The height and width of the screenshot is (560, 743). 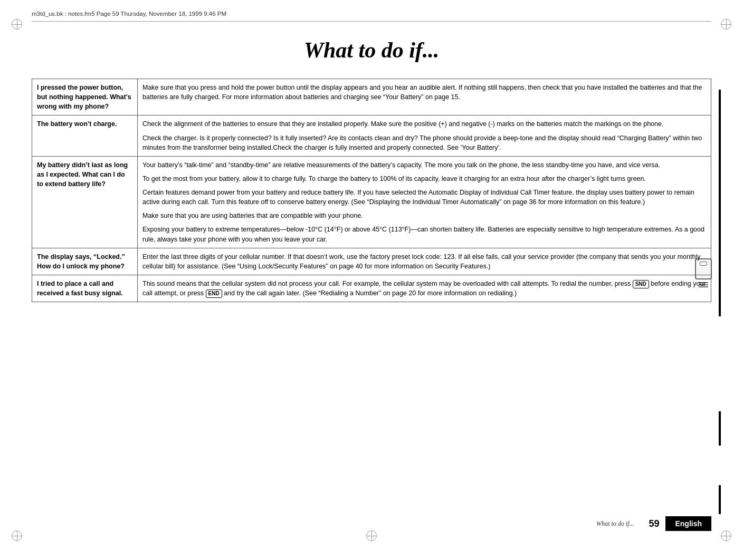 I want to click on answer-para-2: To get the most from your battery, allow…, so click(x=424, y=179).